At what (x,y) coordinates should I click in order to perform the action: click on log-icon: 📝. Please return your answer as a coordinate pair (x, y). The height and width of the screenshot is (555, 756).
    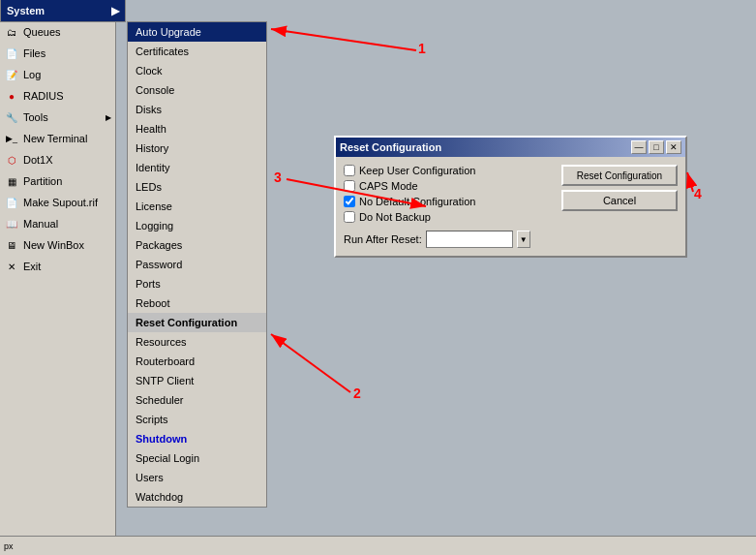
    Looking at the image, I should click on (12, 75).